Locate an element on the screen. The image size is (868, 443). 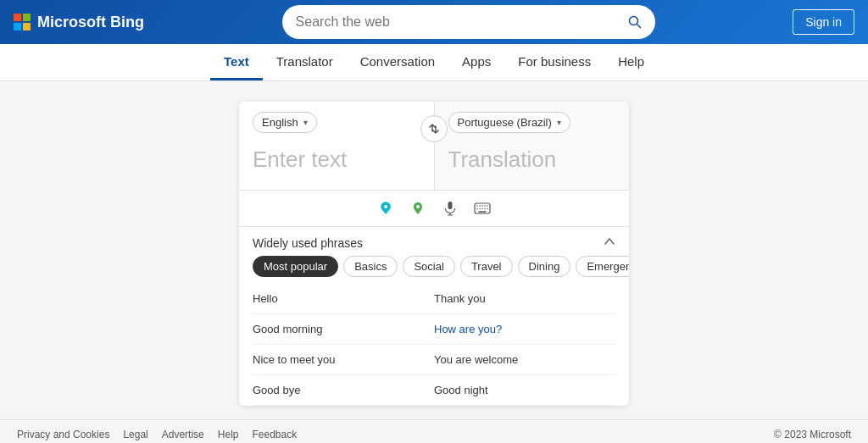
enter-text-placeholder: Enter text is located at coordinates (337, 159).